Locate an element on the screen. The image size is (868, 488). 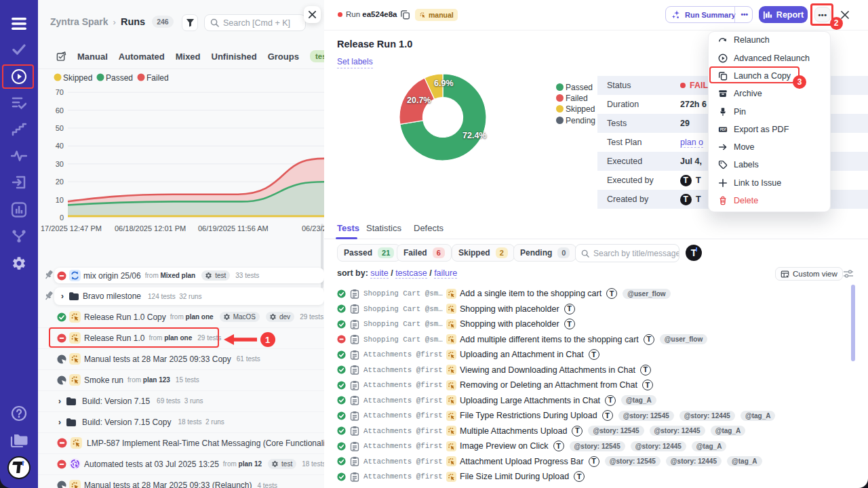
svg-text: Failed is located at coordinates (157, 78).